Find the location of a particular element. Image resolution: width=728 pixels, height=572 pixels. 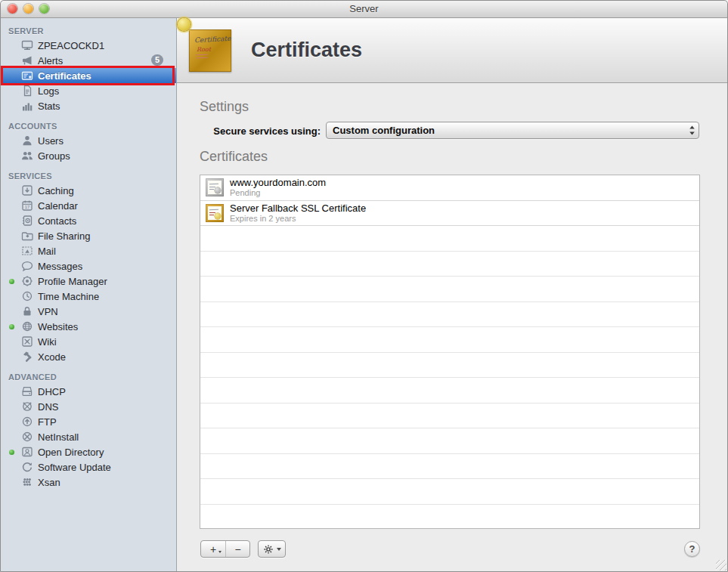

remove-certificate-button: − is located at coordinates (237, 549).